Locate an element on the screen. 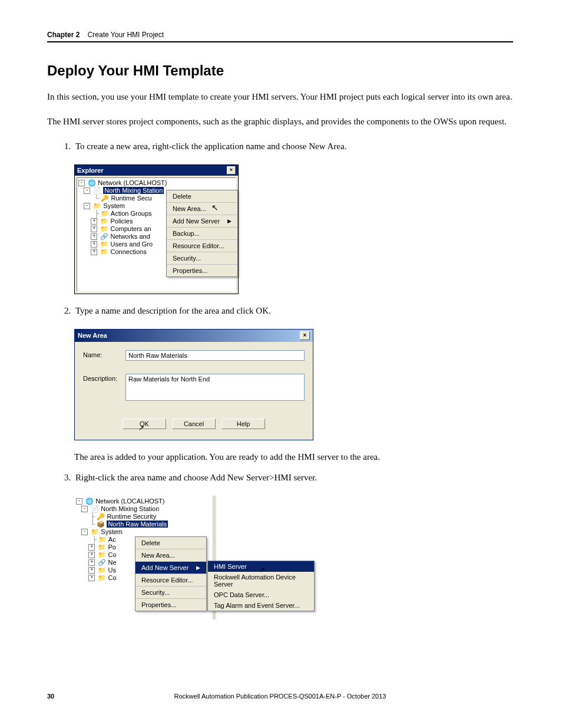 This screenshot has width=562, height=728. context-menu-2: Delete New Area... Add New Server▶ Resou… is located at coordinates (171, 574).